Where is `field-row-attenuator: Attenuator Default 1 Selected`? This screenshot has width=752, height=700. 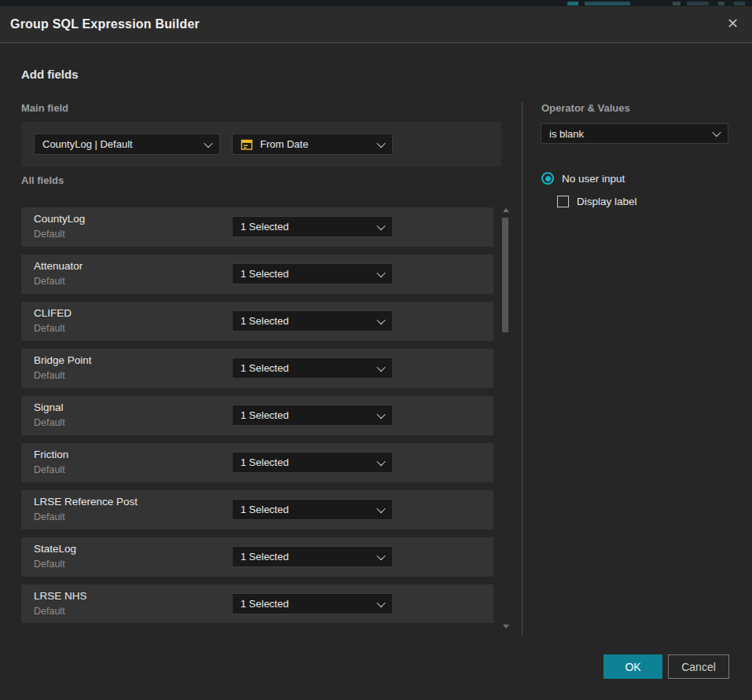 field-row-attenuator: Attenuator Default 1 Selected is located at coordinates (258, 274).